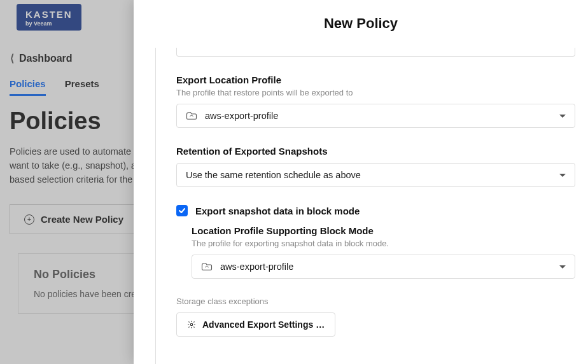 The width and height of the screenshot is (588, 364). I want to click on retention-section: Retention of Exported Snapshots Use the …, so click(375, 167).